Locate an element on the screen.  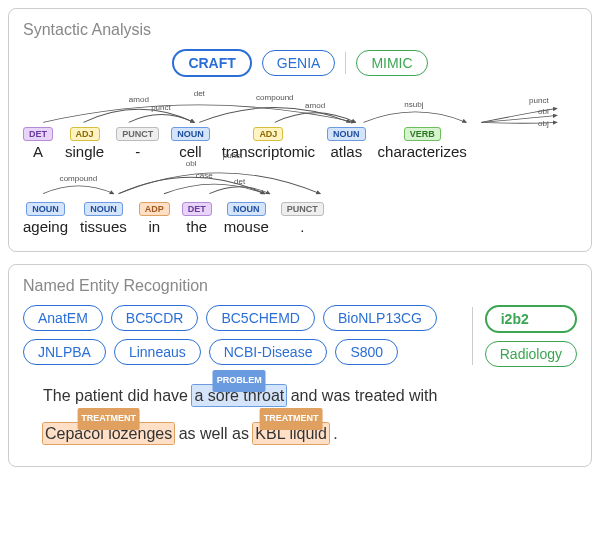
corpora-divider is located at coordinates (346, 63).